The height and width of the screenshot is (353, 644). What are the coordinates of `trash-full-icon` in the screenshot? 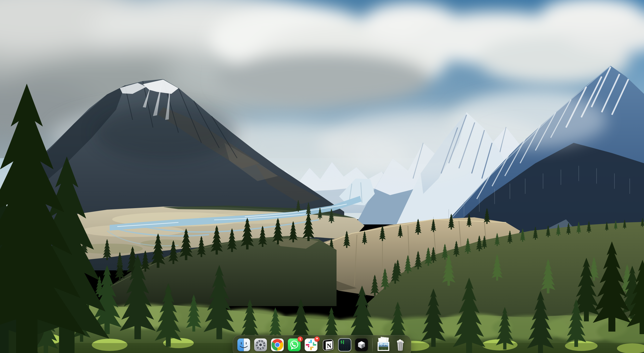 It's located at (400, 345).